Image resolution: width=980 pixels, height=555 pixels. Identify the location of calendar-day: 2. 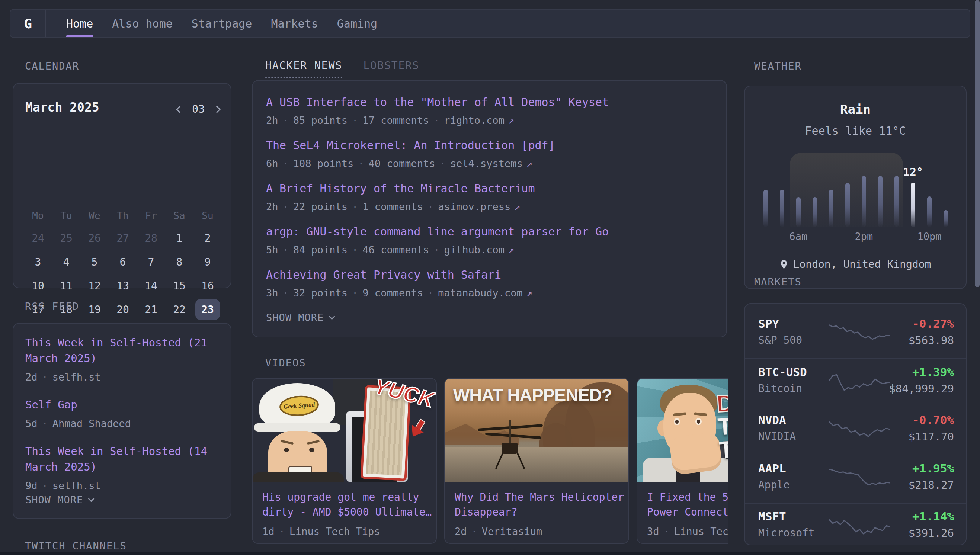
(207, 238).